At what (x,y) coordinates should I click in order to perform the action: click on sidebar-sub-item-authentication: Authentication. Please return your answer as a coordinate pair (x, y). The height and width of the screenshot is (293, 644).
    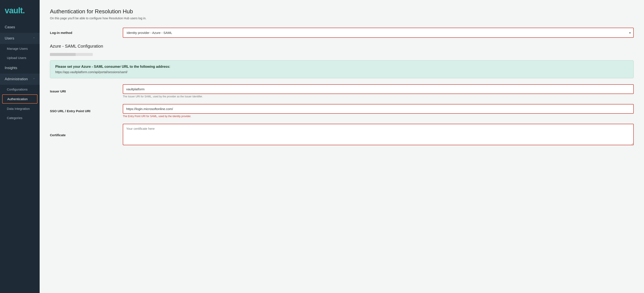
    Looking at the image, I should click on (20, 99).